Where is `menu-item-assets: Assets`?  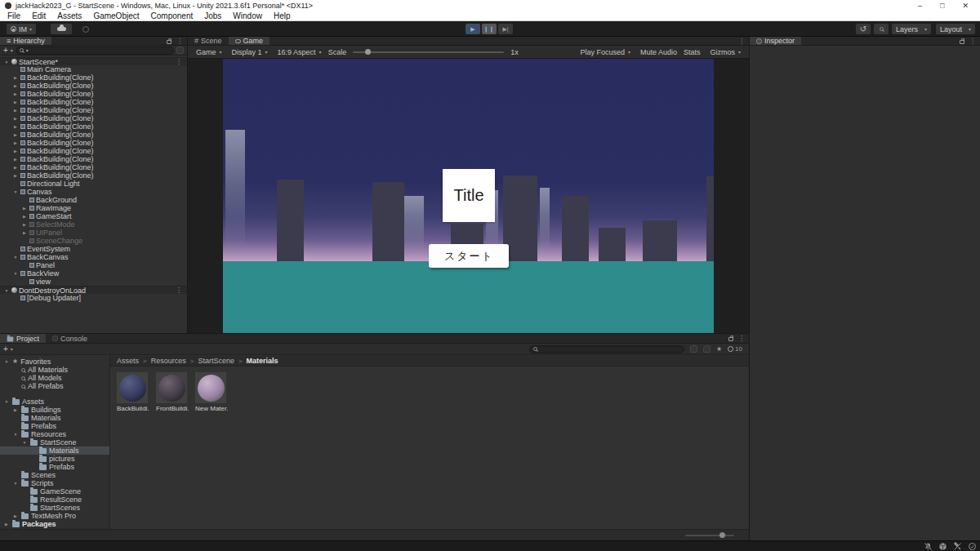
menu-item-assets: Assets is located at coordinates (69, 16).